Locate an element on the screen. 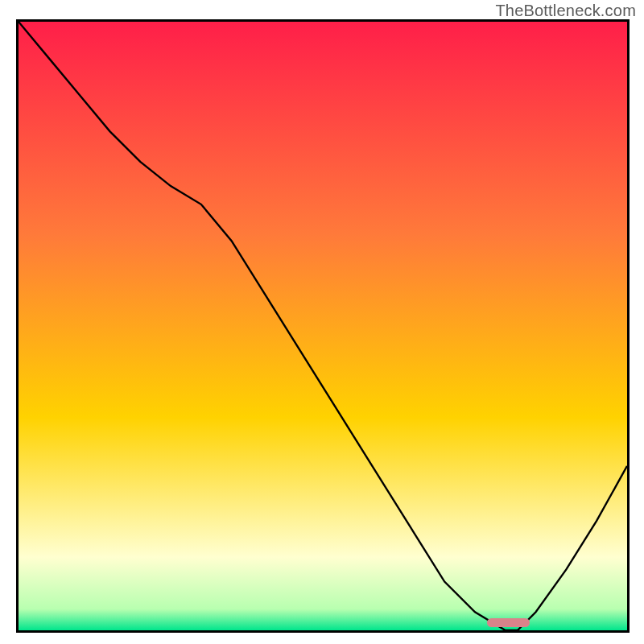 Image resolution: width=644 pixels, height=644 pixels. optimum-range-marker is located at coordinates (509, 623).